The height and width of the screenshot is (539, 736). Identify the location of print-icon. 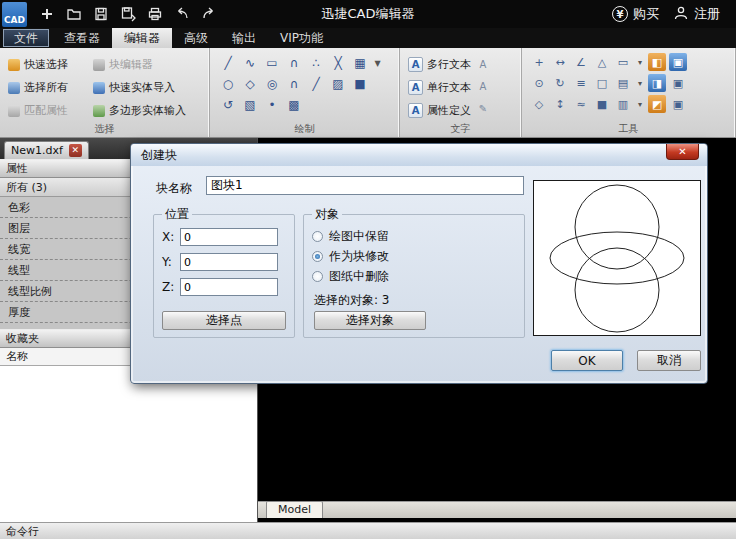
(155, 14).